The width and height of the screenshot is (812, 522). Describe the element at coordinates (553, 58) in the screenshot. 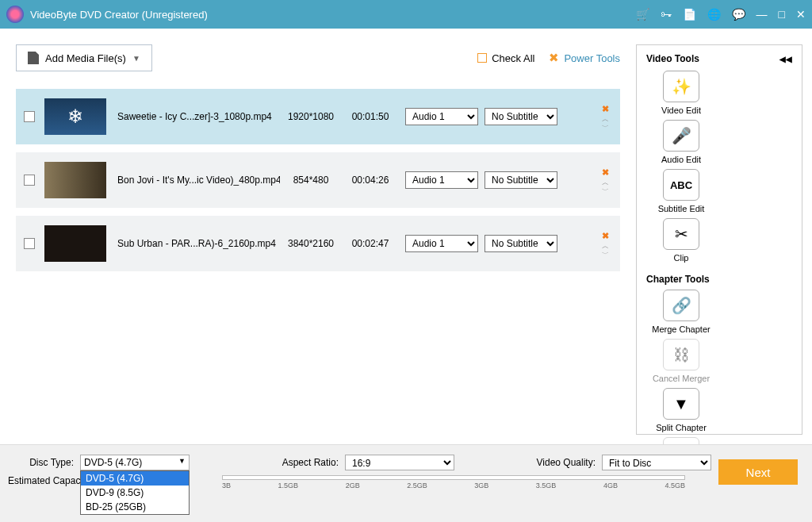

I see `wrench-icon: ✖` at that location.